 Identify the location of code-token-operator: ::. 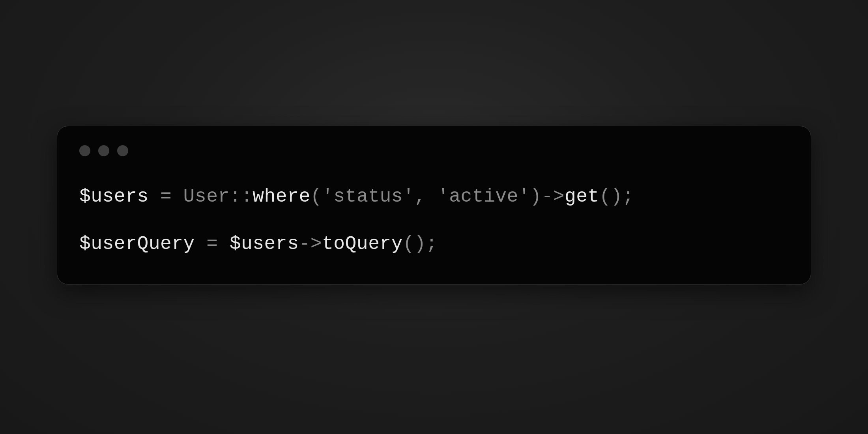
(241, 196).